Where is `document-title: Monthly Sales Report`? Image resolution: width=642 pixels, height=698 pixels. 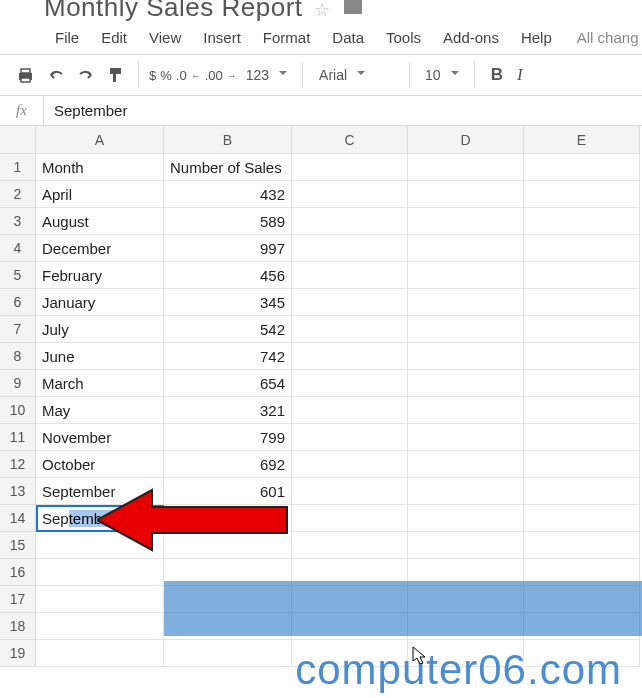
document-title: Monthly Sales Report is located at coordinates (174, 12).